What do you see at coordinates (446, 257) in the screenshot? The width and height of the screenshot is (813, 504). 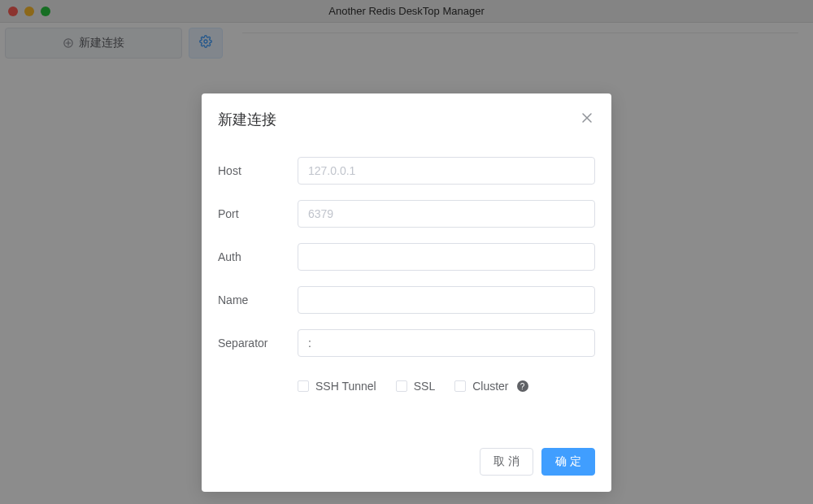 I see `auth-input` at bounding box center [446, 257].